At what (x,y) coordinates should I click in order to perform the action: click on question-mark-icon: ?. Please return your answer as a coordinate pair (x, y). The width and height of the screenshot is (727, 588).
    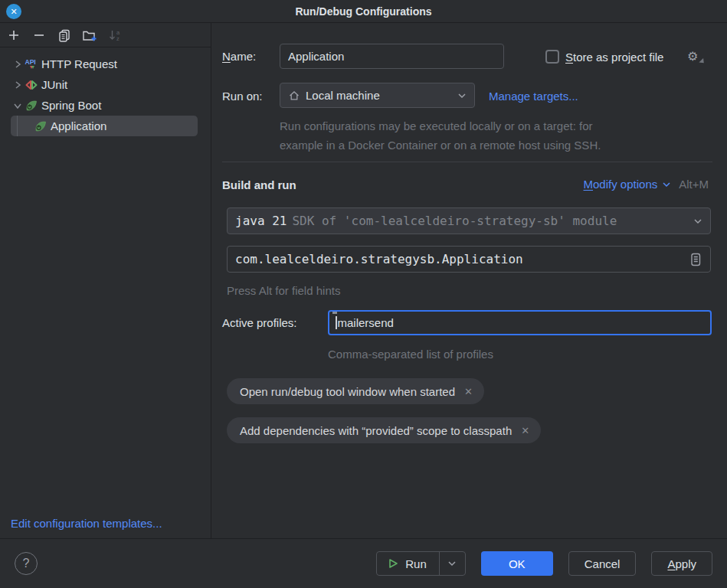
    Looking at the image, I should click on (26, 564).